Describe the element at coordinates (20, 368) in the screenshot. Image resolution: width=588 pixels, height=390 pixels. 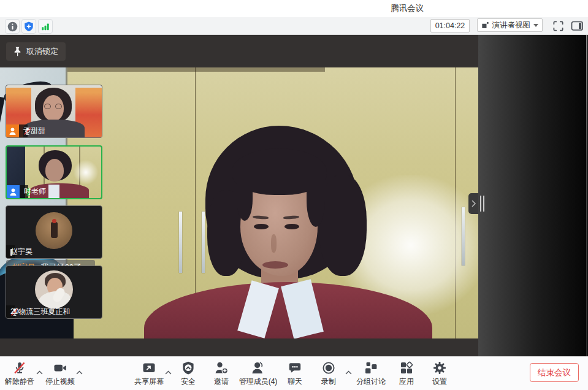
I see `mic-muted-icon` at that location.